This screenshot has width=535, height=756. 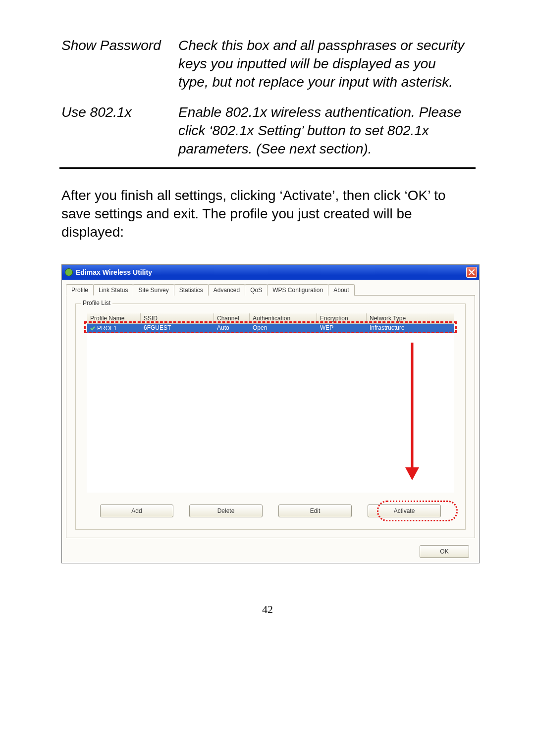 What do you see at coordinates (191, 290) in the screenshot?
I see `tab-statistics: Statistics` at bounding box center [191, 290].